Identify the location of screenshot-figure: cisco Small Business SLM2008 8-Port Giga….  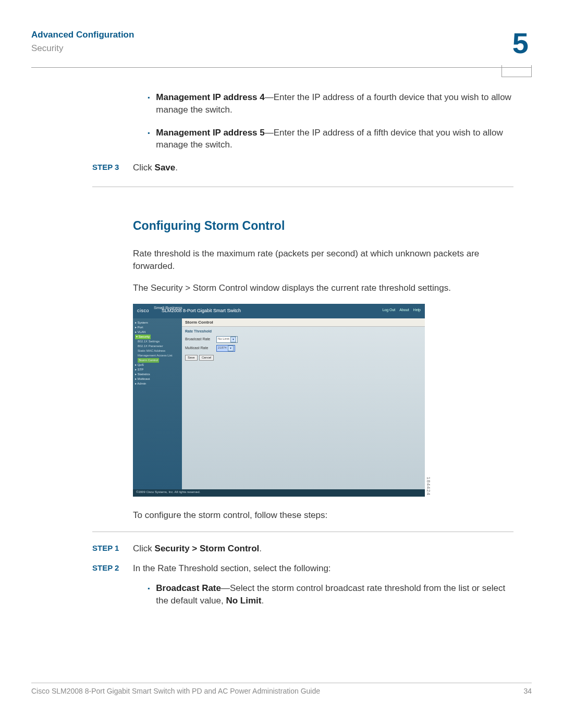
(279, 400).